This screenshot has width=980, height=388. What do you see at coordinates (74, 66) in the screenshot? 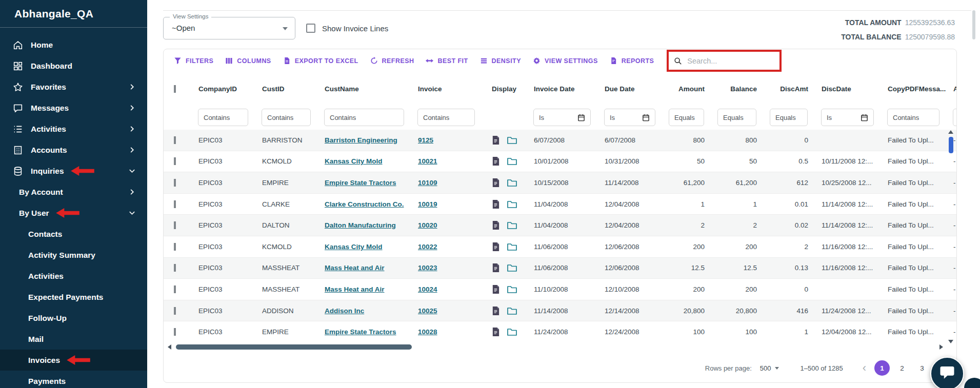
I see `sidebar-item-dashboard: Dashboard` at bounding box center [74, 66].